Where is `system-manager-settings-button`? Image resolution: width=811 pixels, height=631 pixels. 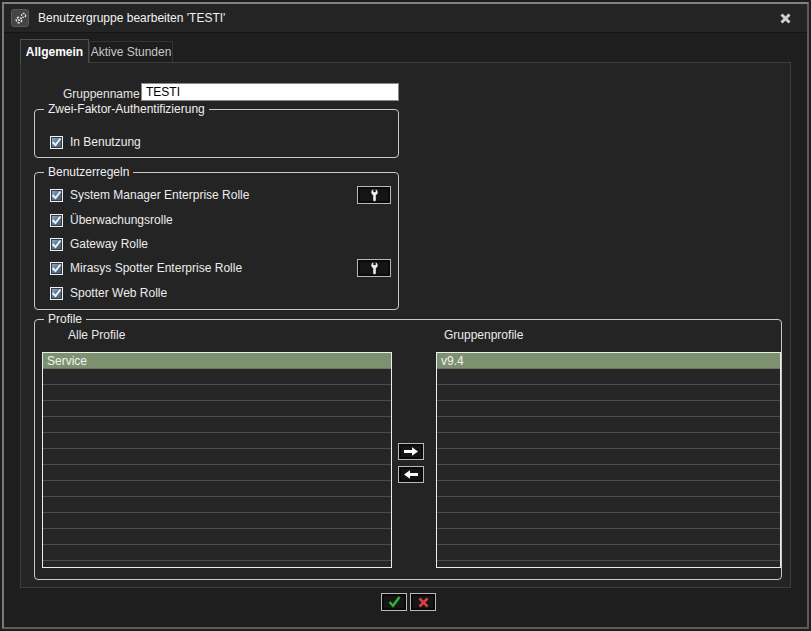 system-manager-settings-button is located at coordinates (374, 195).